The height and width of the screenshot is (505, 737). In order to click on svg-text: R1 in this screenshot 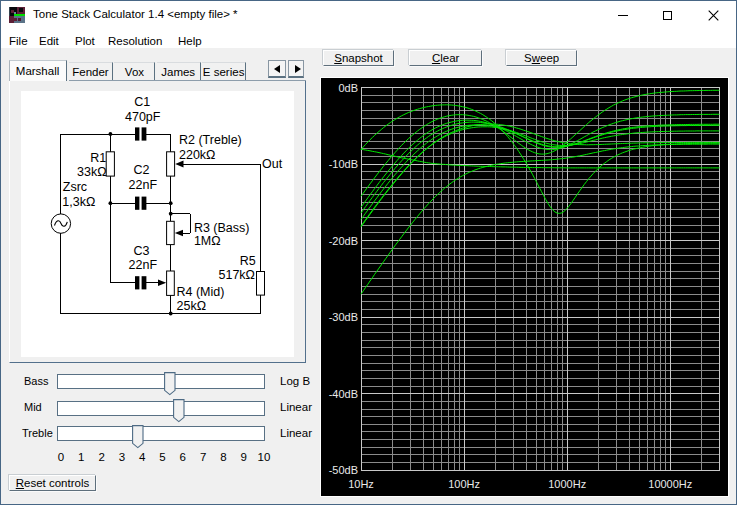, I will do `click(98, 158)`.